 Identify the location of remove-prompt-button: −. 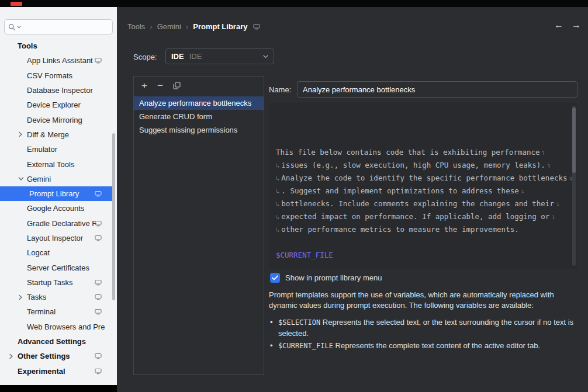
(160, 85).